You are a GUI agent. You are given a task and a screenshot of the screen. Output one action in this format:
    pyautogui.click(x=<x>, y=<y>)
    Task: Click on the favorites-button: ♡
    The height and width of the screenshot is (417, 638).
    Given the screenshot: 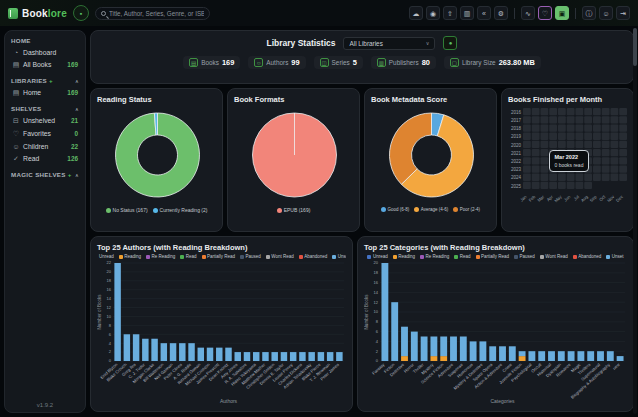 What is the action you would take?
    pyautogui.click(x=545, y=13)
    